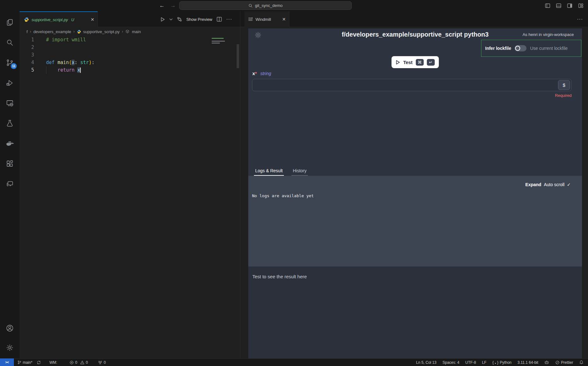  I want to click on comments-icon, so click(10, 184).